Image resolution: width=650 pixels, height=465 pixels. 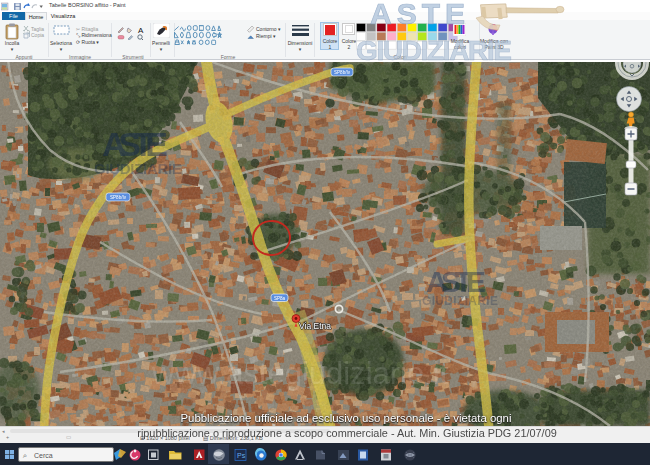 I want to click on svg-text: Via Etna, so click(x=315, y=326).